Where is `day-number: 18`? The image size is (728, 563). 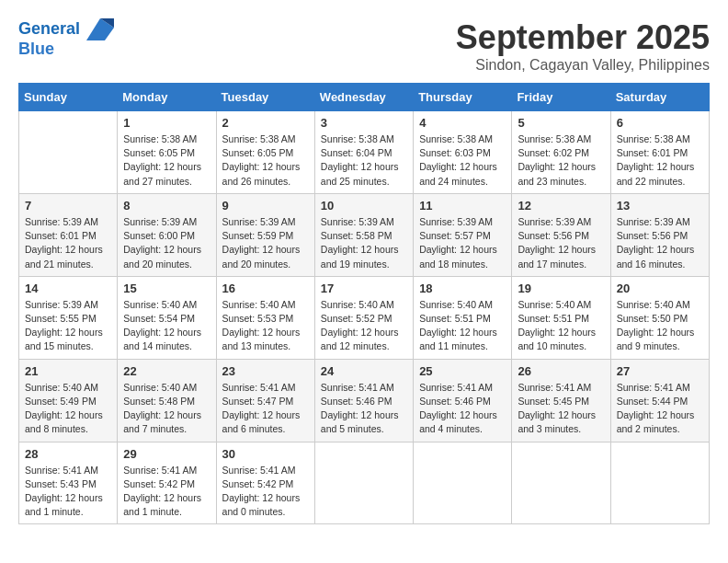 day-number: 18 is located at coordinates (462, 289).